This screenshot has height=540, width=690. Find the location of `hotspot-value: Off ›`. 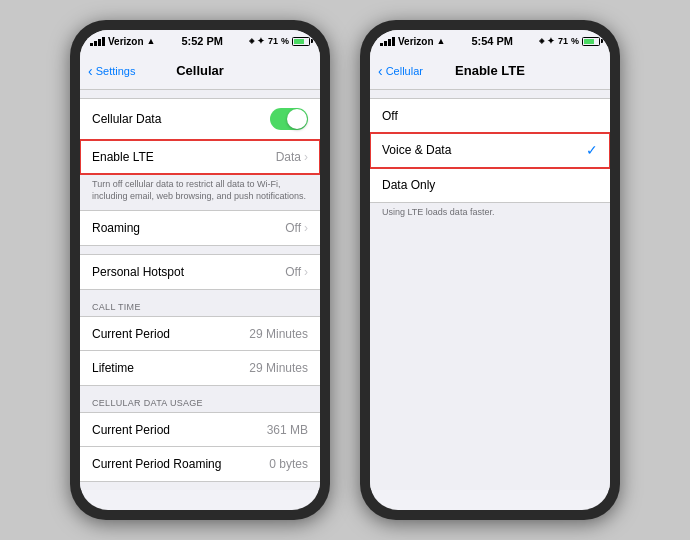

hotspot-value: Off › is located at coordinates (296, 272).